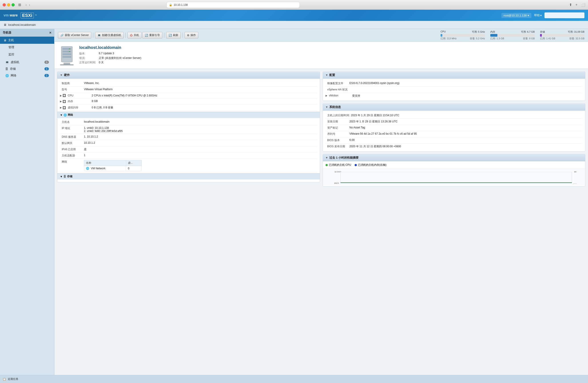 The image size is (588, 383). I want to click on hardware-collapse-icon: ▼, so click(61, 75).